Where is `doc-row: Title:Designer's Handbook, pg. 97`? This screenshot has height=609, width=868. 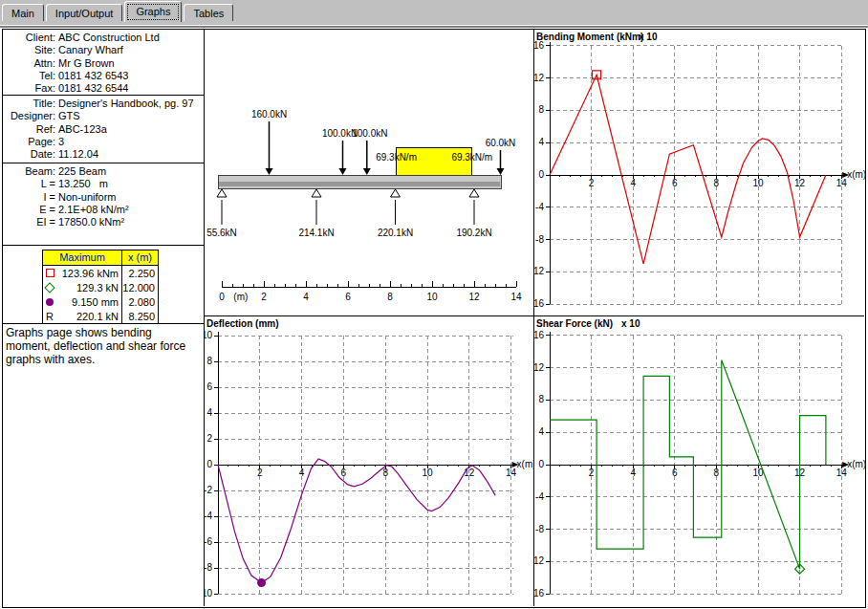
doc-row: Title:Designer's Handbook, pg. 97 is located at coordinates (102, 103).